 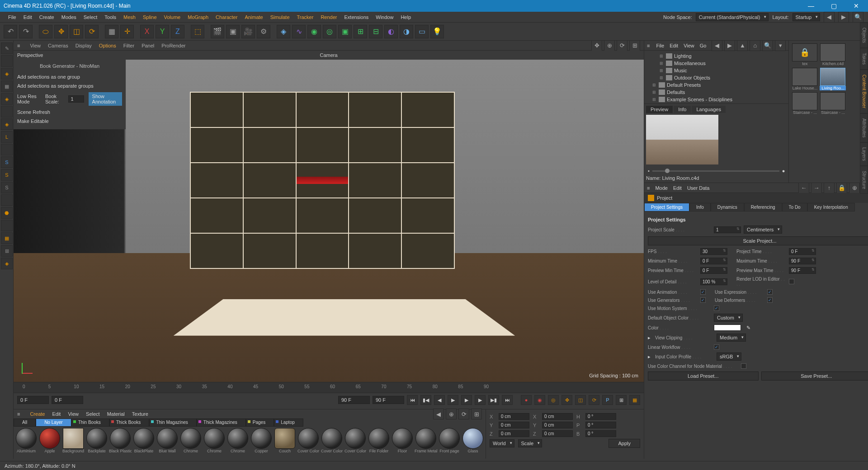 What do you see at coordinates (28, 17) in the screenshot?
I see `menu-edit: Edit` at bounding box center [28, 17].